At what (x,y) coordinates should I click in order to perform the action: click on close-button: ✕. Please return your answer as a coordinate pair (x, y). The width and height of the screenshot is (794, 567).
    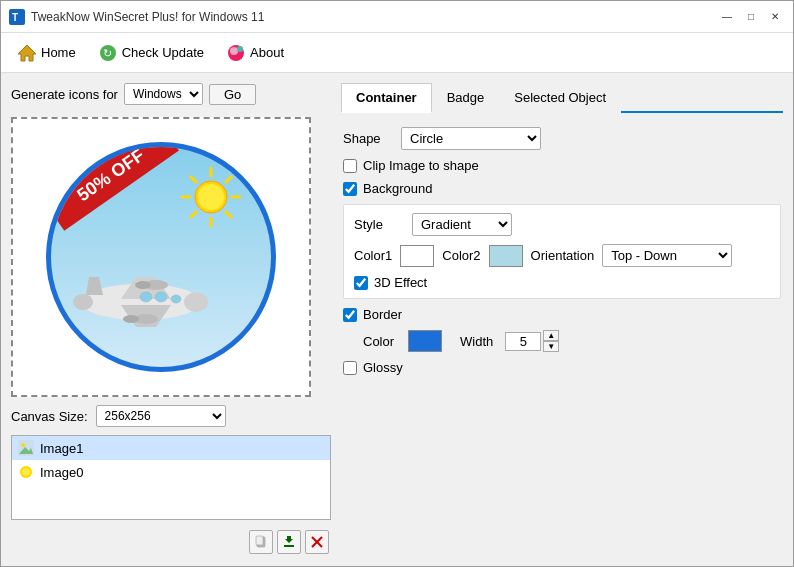
    Looking at the image, I should click on (775, 17).